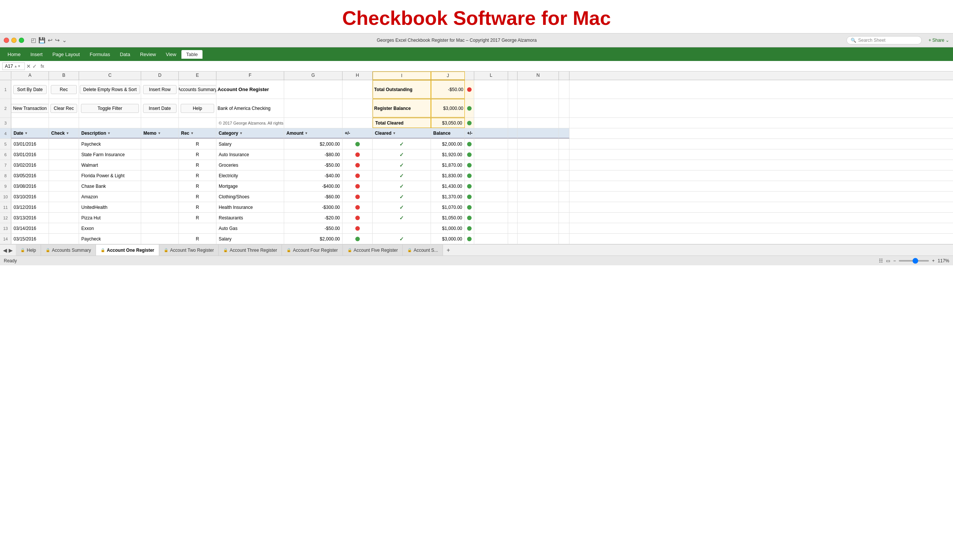 The height and width of the screenshot is (560, 953). Describe the element at coordinates (110, 154) in the screenshot. I see `cell-desc-6: State Farm Insurance` at that location.